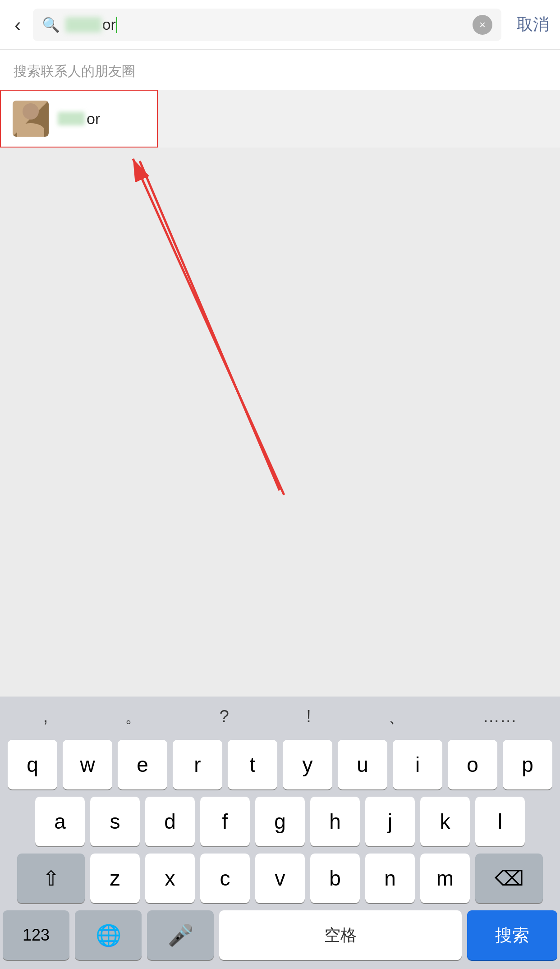 The width and height of the screenshot is (560, 969). Describe the element at coordinates (115, 821) in the screenshot. I see `key-s: s` at that location.